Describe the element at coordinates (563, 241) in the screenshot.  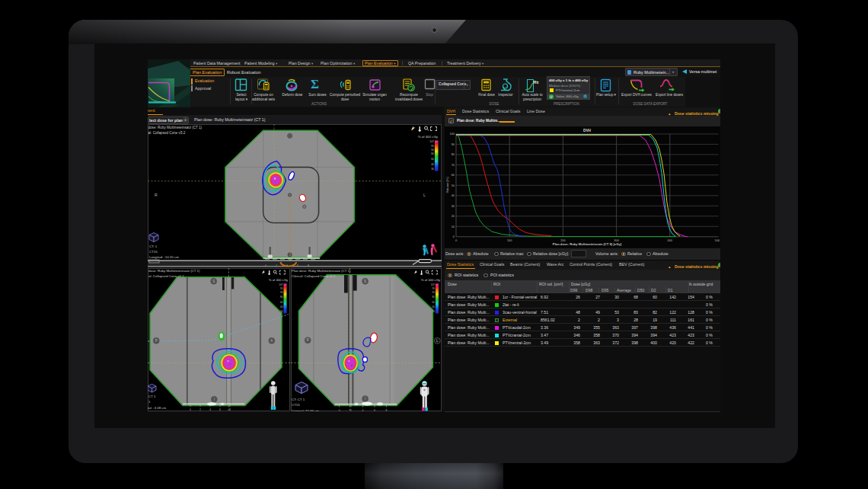
I see `svg-text: 200` at that location.